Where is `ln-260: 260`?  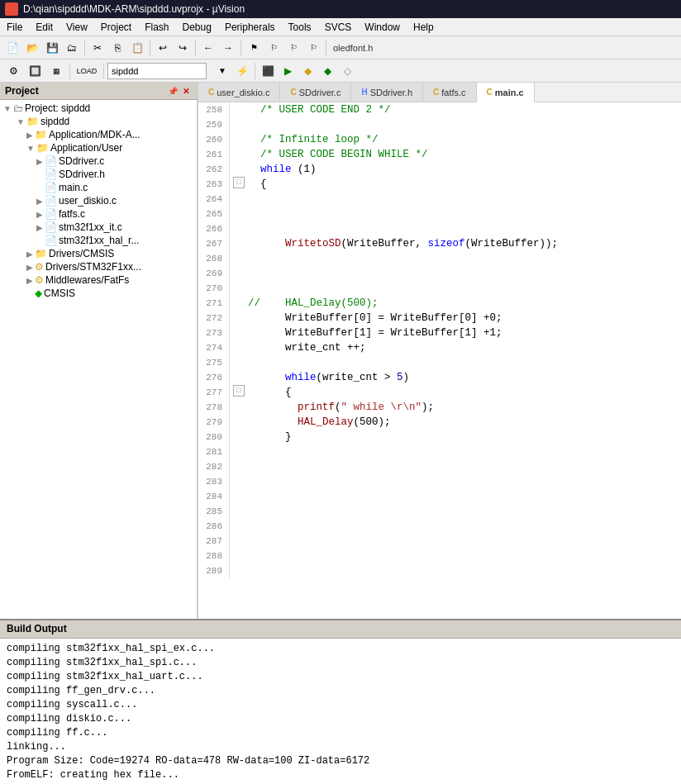 ln-260: 260 is located at coordinates (214, 140).